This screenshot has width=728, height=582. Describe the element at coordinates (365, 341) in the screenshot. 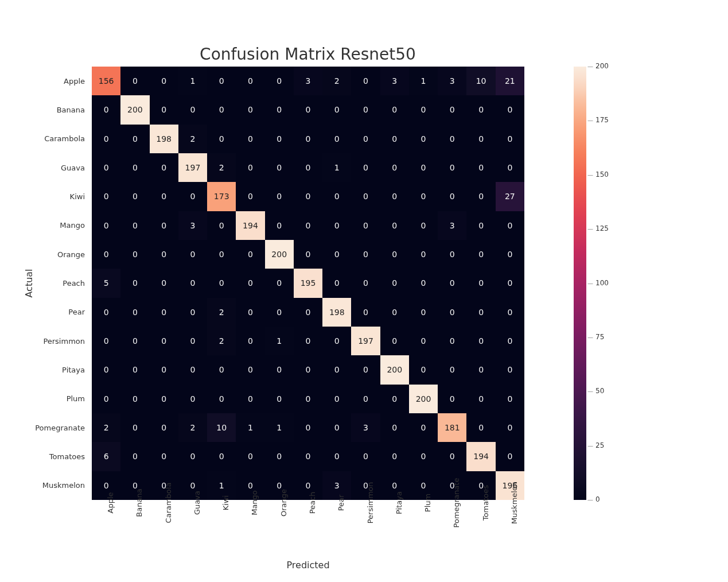

I see `heatmap-cell: 197` at that location.